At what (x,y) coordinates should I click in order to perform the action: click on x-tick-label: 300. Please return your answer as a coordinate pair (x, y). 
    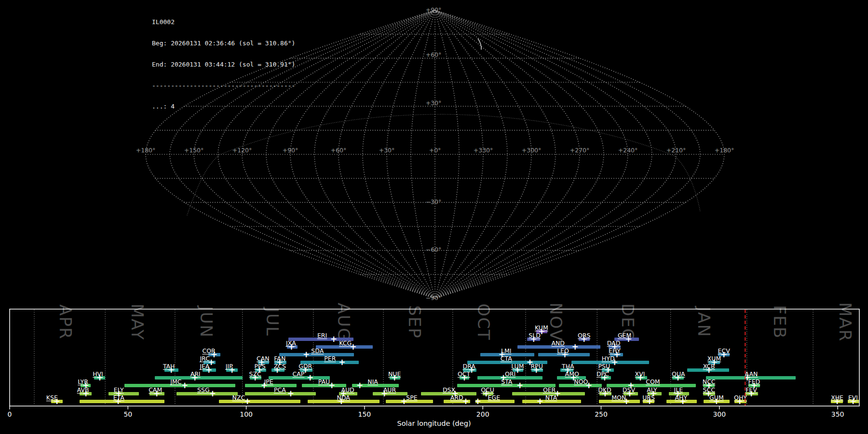
    Looking at the image, I should click on (719, 414).